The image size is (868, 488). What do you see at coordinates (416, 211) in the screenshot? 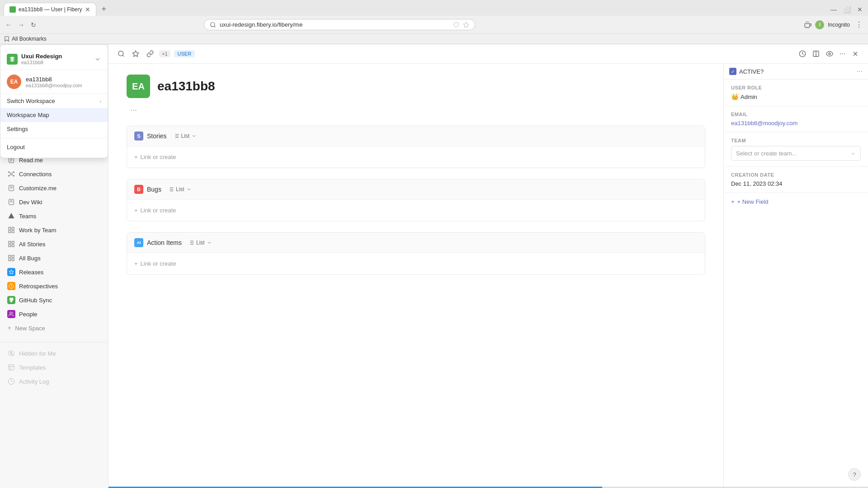
I see `bugs-link-create: + Link or create` at bounding box center [416, 211].